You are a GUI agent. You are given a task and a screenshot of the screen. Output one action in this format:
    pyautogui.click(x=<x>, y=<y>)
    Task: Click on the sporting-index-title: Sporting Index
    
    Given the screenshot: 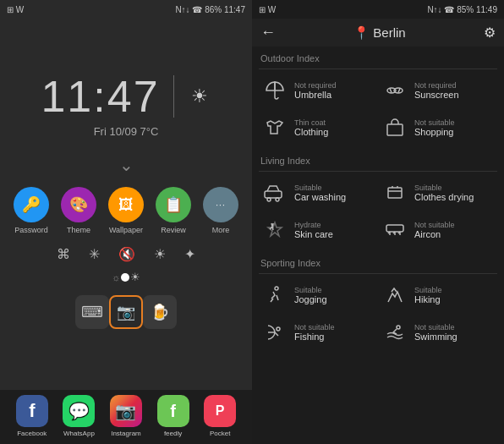 What is the action you would take?
    pyautogui.click(x=378, y=262)
    